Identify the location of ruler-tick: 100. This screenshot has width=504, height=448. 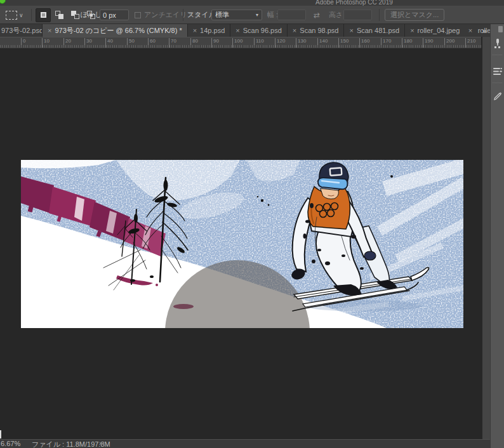
(237, 43).